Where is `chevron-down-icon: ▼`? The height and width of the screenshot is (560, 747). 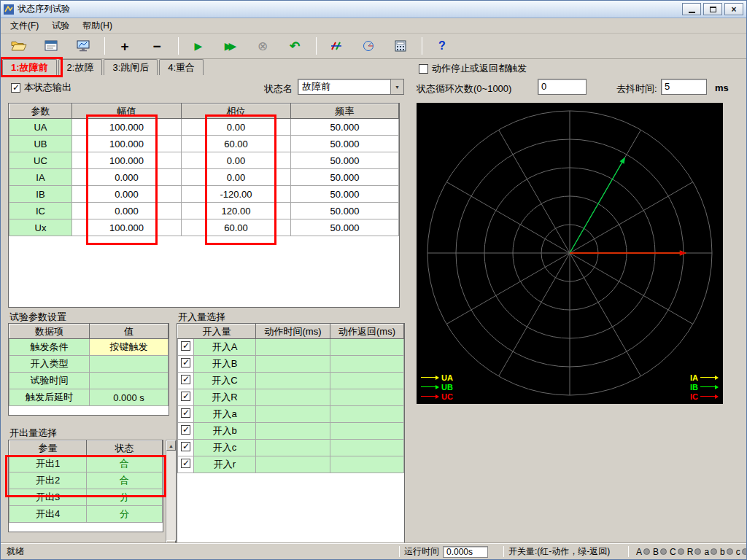
chevron-down-icon: ▼ is located at coordinates (397, 87).